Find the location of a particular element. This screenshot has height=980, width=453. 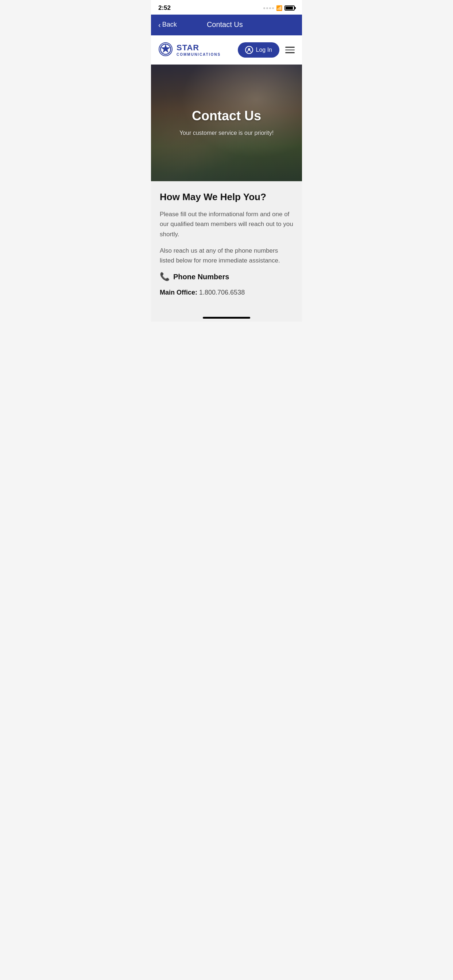

user-icon is located at coordinates (249, 50).